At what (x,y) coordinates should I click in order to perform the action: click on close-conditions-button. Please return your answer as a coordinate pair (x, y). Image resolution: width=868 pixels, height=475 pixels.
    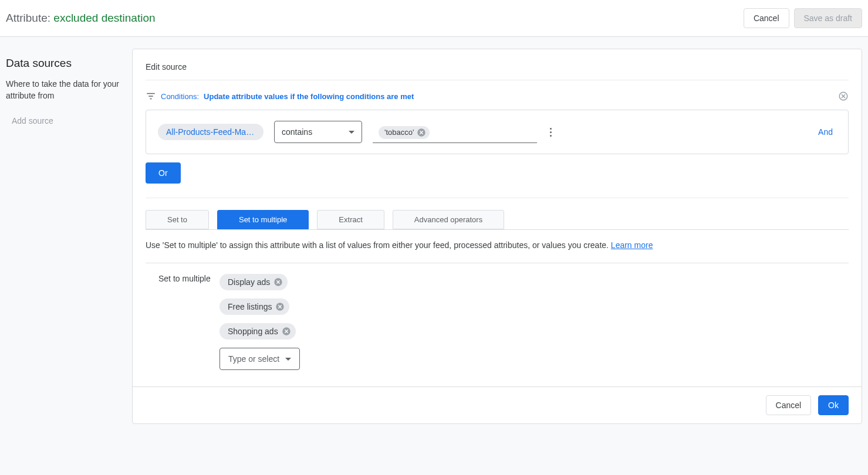
    Looking at the image, I should click on (843, 96).